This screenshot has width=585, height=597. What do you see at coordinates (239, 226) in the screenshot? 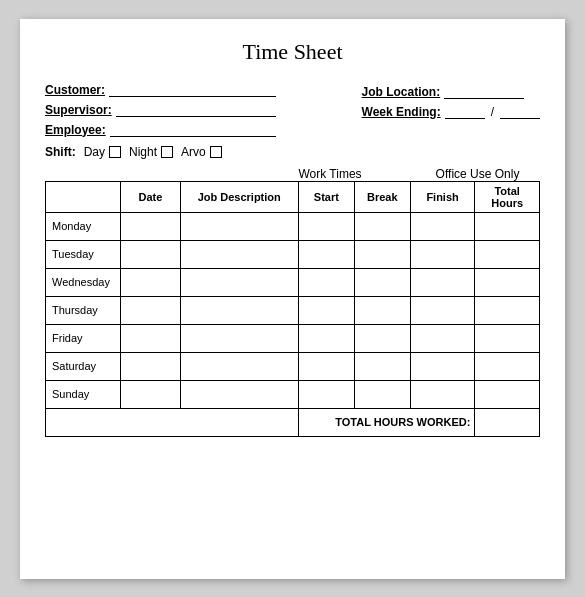
I see `jobdesc-monday` at bounding box center [239, 226].